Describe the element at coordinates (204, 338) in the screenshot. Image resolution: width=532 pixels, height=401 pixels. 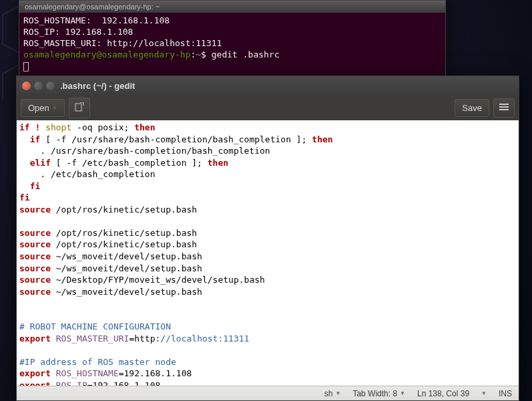
I see `code-comment: //localhost:11311` at that location.